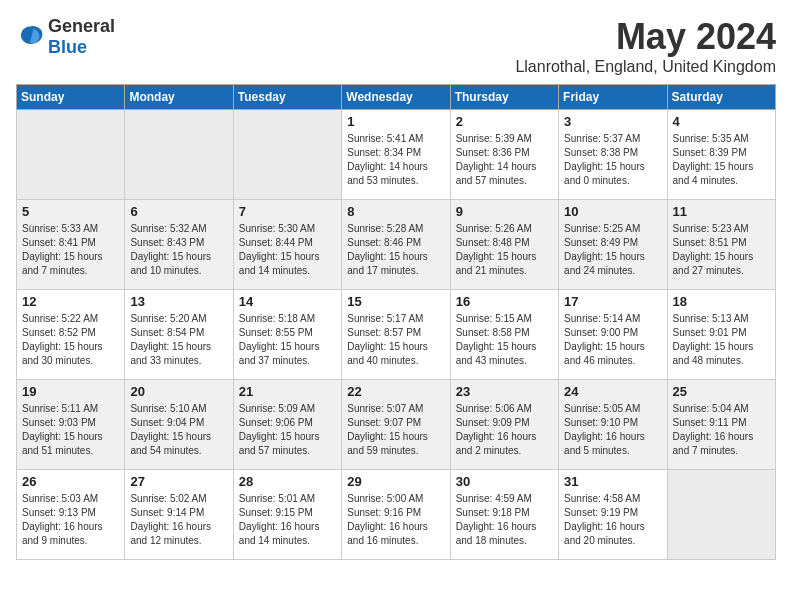 The height and width of the screenshot is (612, 792). I want to click on day-cell: 20Sunrise: 5:10 AMSunset: 9:04 PMDayligh…, so click(179, 425).